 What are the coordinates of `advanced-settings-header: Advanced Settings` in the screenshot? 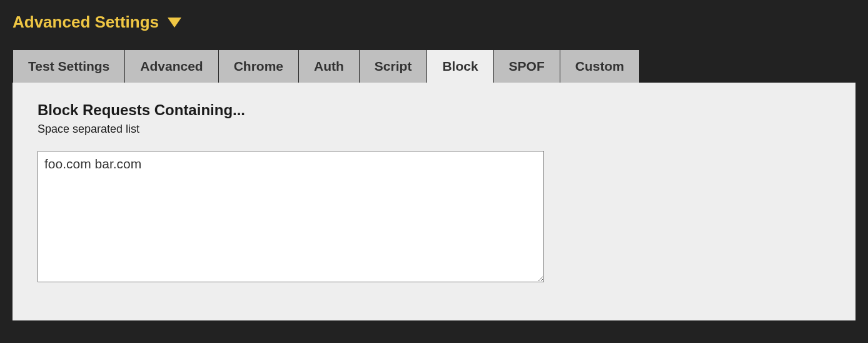 It's located at (434, 23).